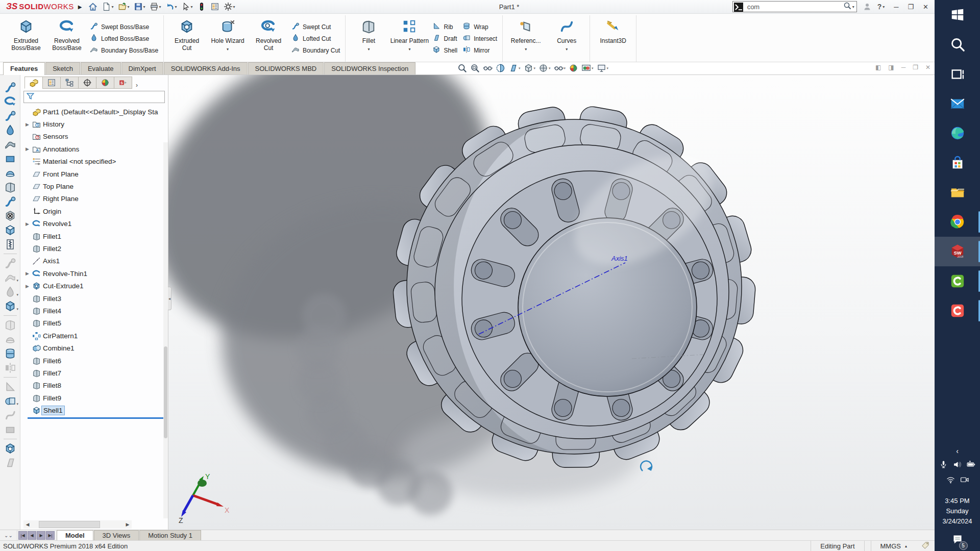 Image resolution: width=980 pixels, height=551 pixels. What do you see at coordinates (613, 39) in the screenshot?
I see `instant3d-button: Instant3D` at bounding box center [613, 39].